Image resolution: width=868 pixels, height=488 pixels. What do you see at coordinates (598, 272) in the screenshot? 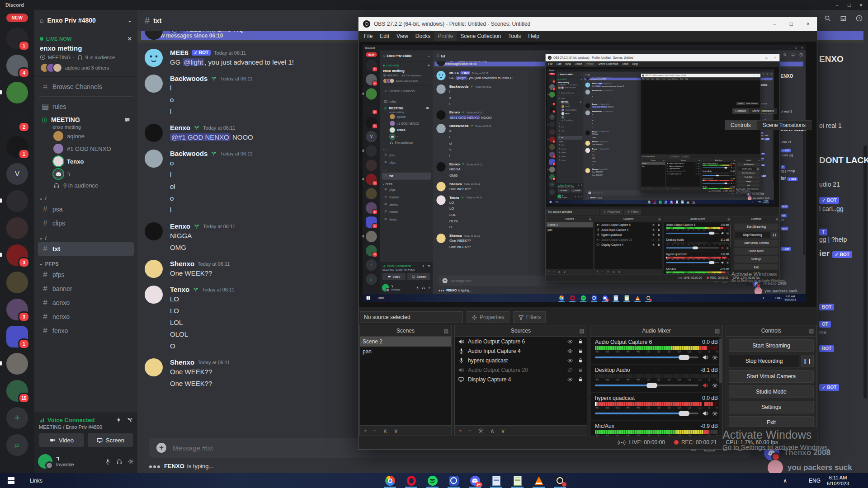
I see `add-icon: +` at bounding box center [598, 272].